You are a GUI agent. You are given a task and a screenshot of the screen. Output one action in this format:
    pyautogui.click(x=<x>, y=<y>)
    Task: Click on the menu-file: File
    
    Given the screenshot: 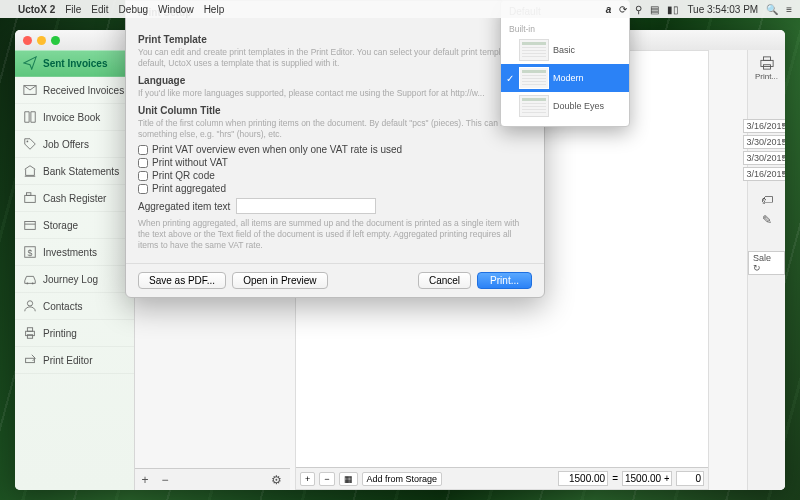 What is the action you would take?
    pyautogui.click(x=73, y=10)
    